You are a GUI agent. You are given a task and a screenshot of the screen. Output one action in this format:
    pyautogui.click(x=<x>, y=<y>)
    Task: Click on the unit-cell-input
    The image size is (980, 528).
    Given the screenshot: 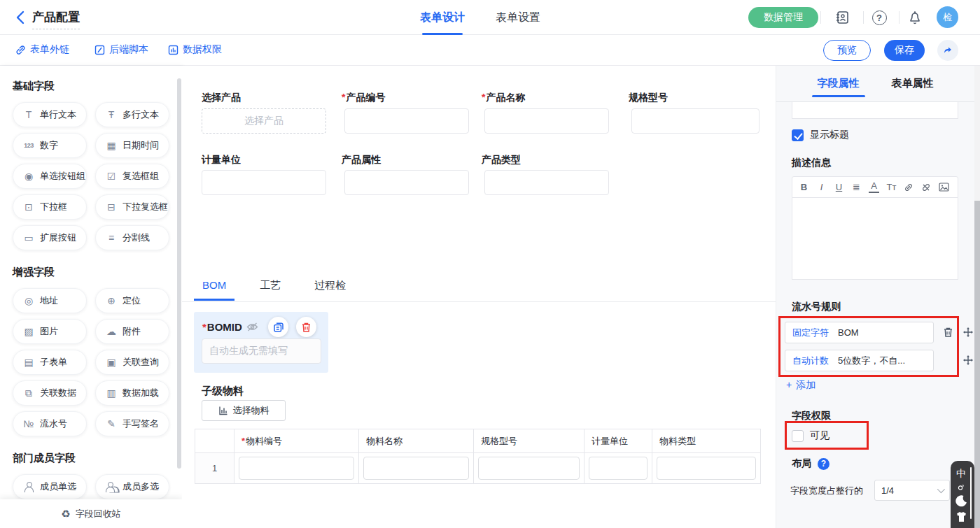 What is the action you would take?
    pyautogui.click(x=618, y=469)
    